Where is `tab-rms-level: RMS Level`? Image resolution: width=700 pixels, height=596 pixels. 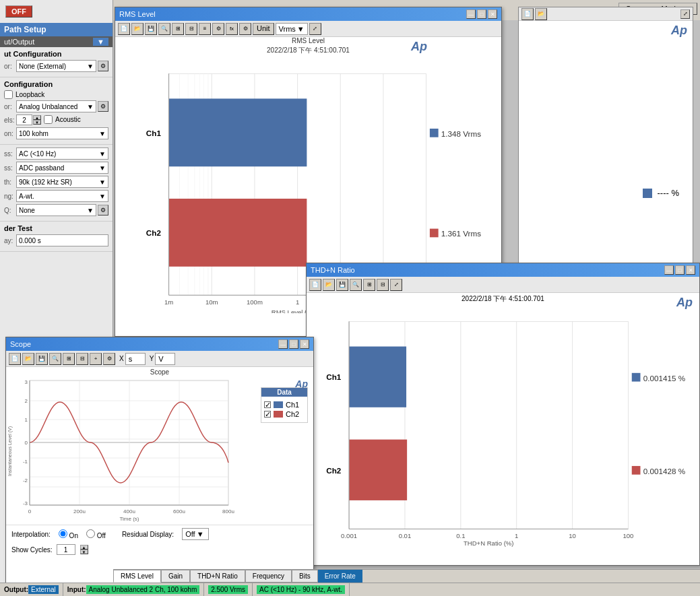
tab-rms-level: RMS Level is located at coordinates (137, 576).